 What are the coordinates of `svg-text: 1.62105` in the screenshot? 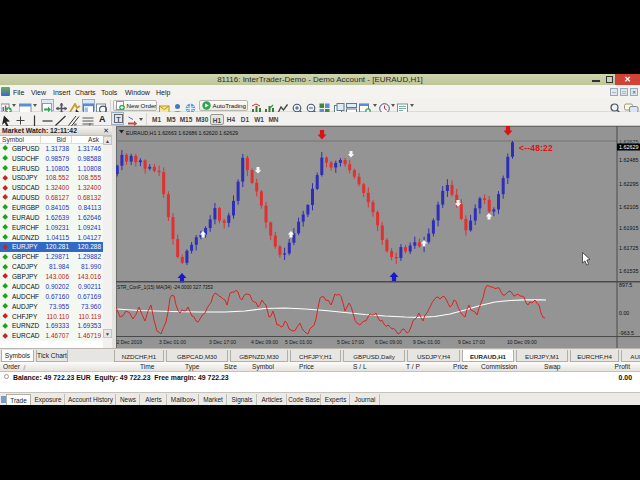 It's located at (629, 207).